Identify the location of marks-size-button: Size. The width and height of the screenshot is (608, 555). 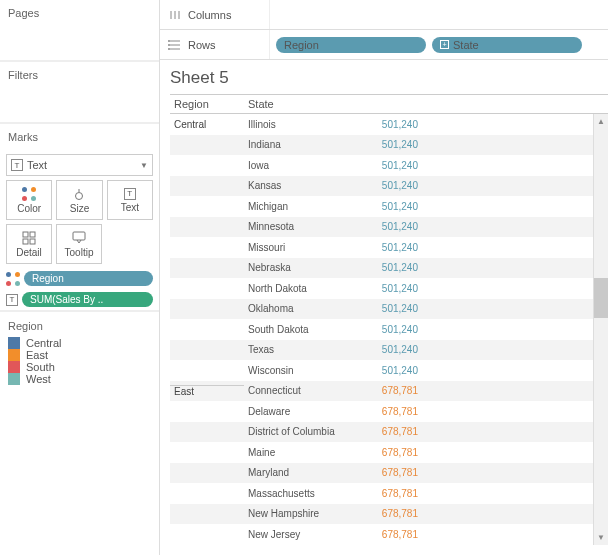
(79, 200).